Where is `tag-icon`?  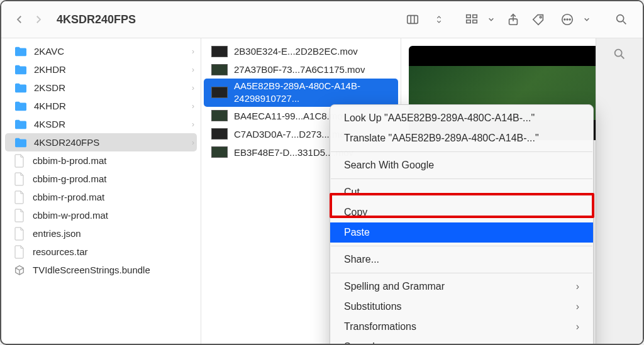 tag-icon is located at coordinates (538, 19).